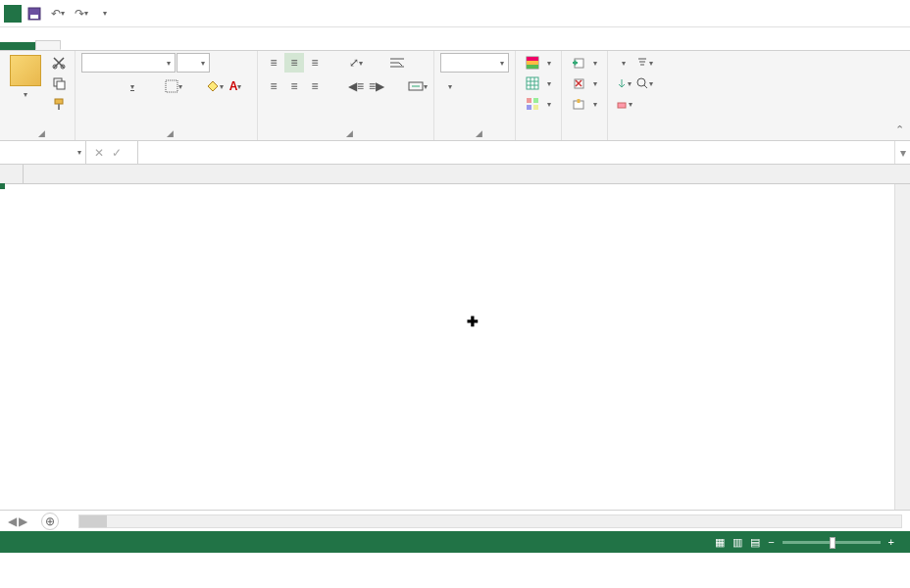 The height and width of the screenshot is (588, 910). Describe the element at coordinates (475, 63) in the screenshot. I see `number-format-select: ▾` at that location.